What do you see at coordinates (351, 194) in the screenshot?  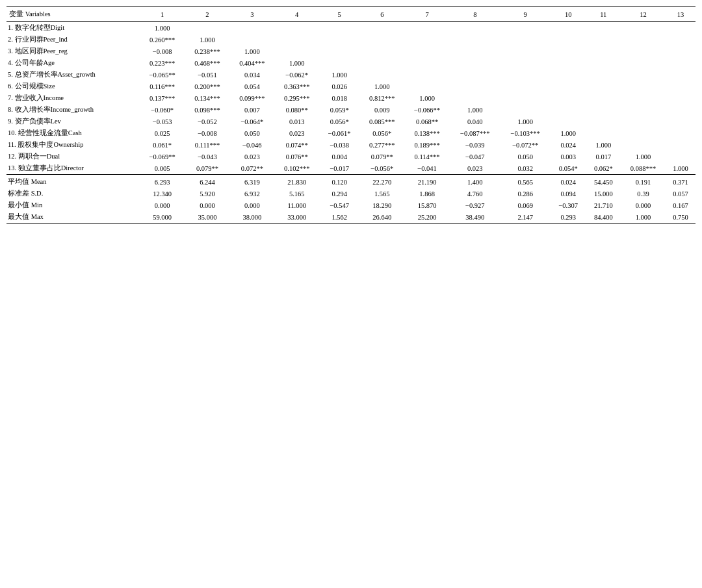 I see `stat-row: 标准差 S.D.12.3405.9206.9325.1650.2941.5651…` at bounding box center [351, 194].